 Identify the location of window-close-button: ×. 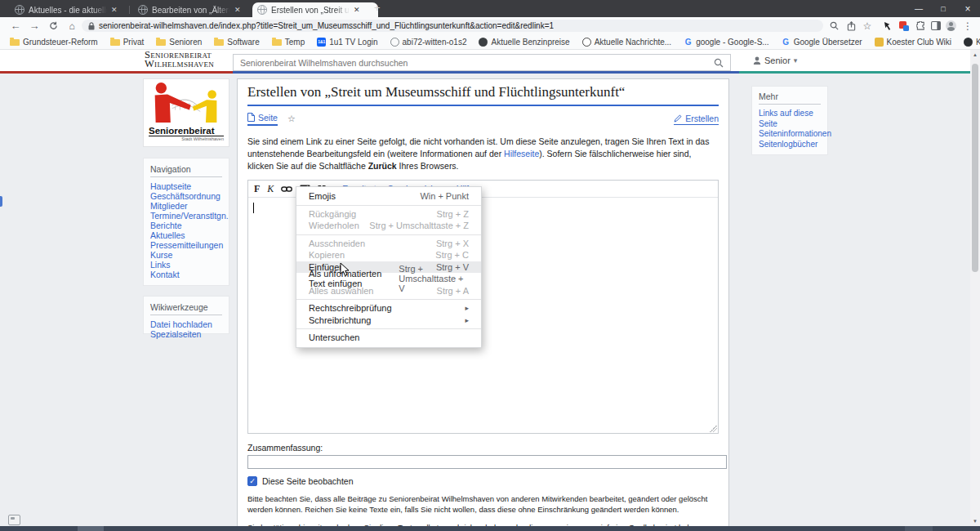
(968, 8).